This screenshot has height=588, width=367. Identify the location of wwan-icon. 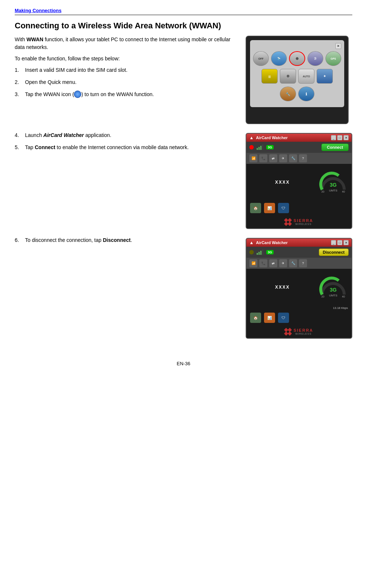
(78, 94).